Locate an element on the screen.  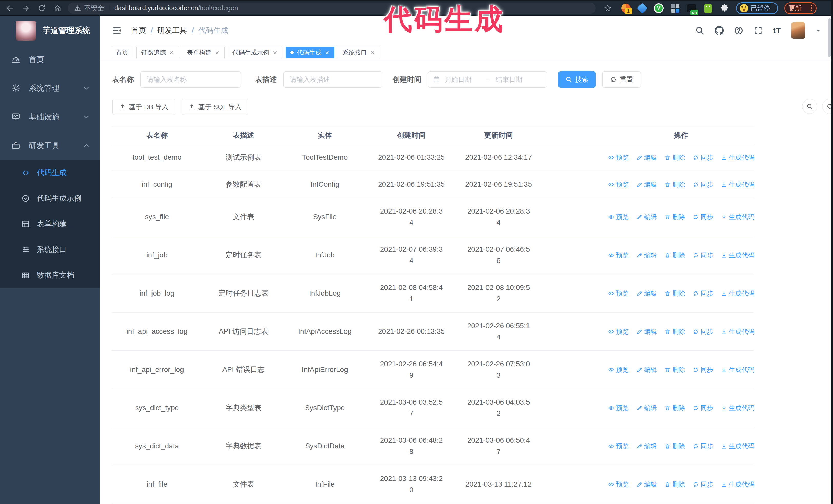
tab-codegen-example: 代码生成示例 is located at coordinates (255, 53).